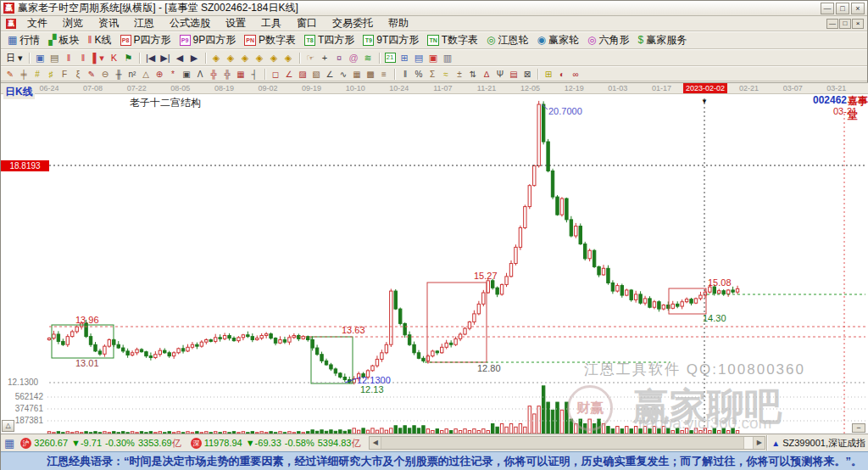  I want to click on menu-item-浏览: 浏览, so click(73, 24).